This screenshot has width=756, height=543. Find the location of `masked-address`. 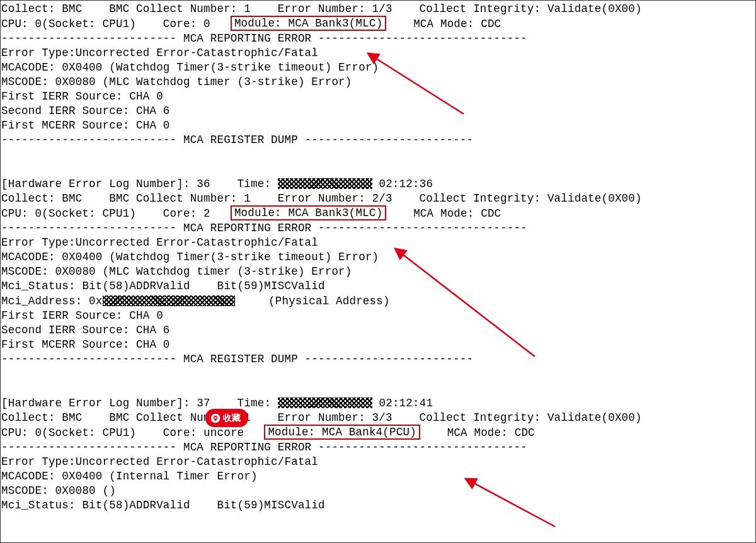

masked-address is located at coordinates (169, 301).